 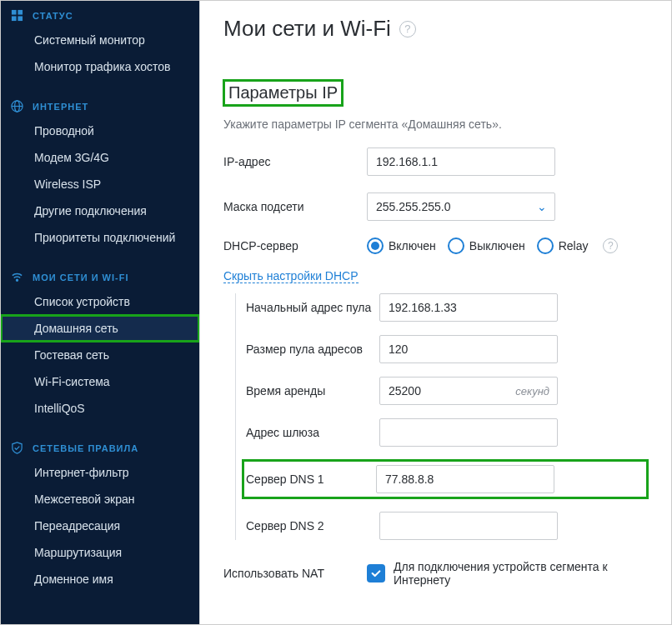 I want to click on row-pool-start: Начальный адрес пула, so click(x=447, y=308).